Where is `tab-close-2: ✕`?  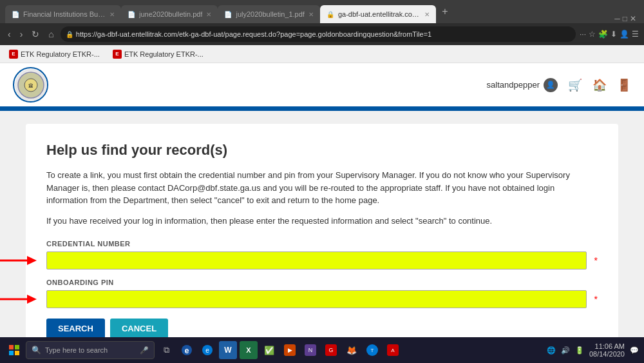
tab-close-2: ✕ is located at coordinates (311, 14).